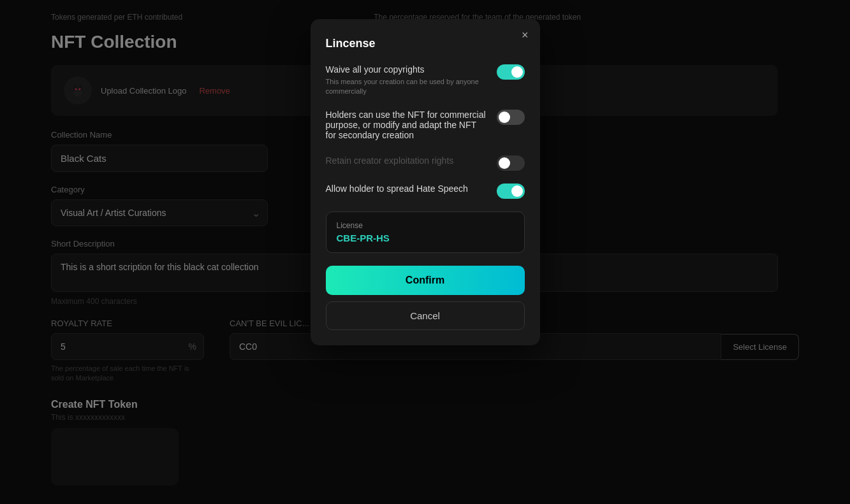 This screenshot has height=504, width=850. Describe the element at coordinates (406, 161) in the screenshot. I see `toggle-label-retain: Retain creator exploitation rights` at that location.